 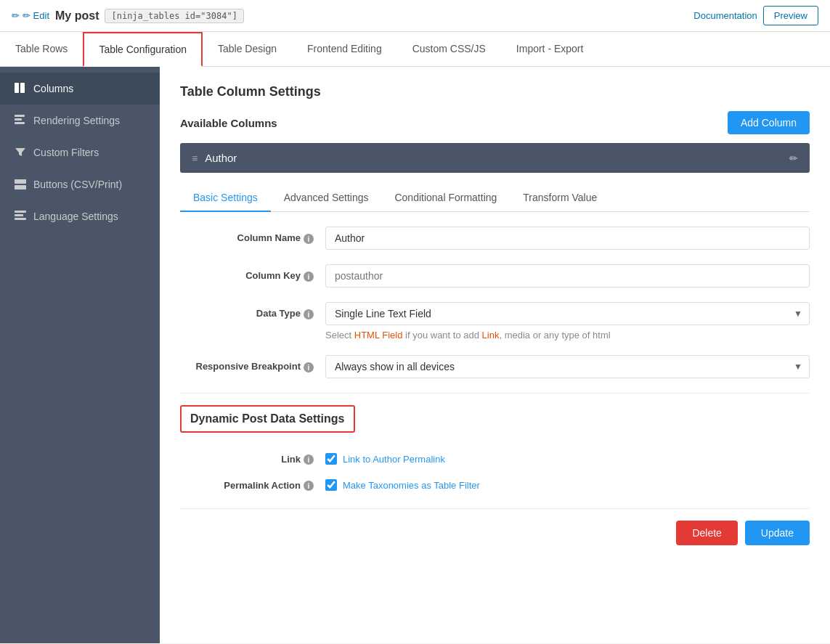 What do you see at coordinates (77, 16) in the screenshot?
I see `post-title: My post` at bounding box center [77, 16].